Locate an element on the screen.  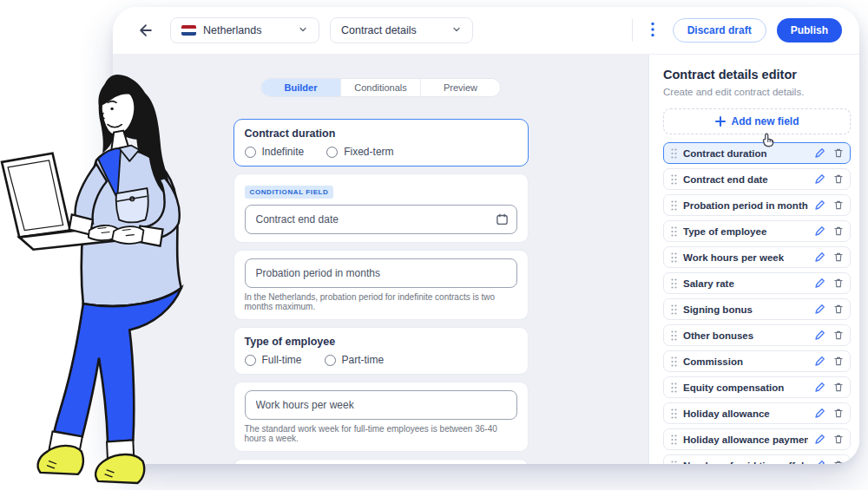
field-card-work-hours: The standard work week for full-time emp… is located at coordinates (381, 416).